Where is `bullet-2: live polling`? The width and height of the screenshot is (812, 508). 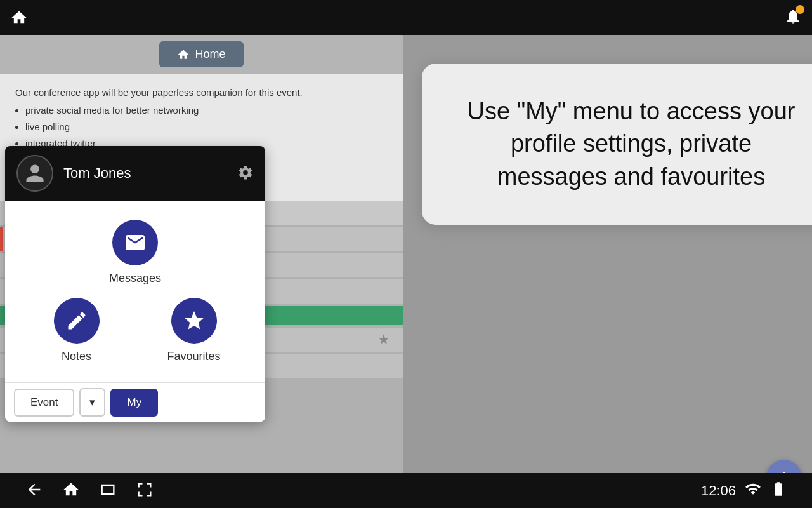
bullet-2: live polling is located at coordinates (207, 127).